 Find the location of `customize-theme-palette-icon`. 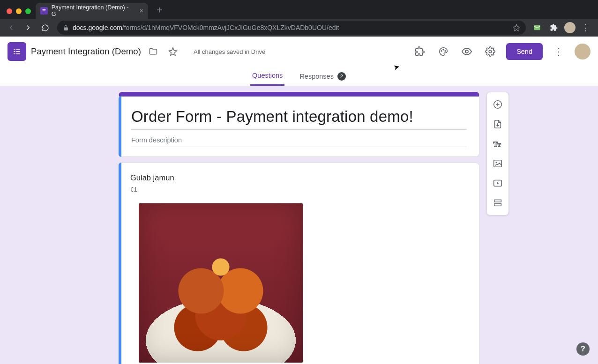

customize-theme-palette-icon is located at coordinates (443, 52).